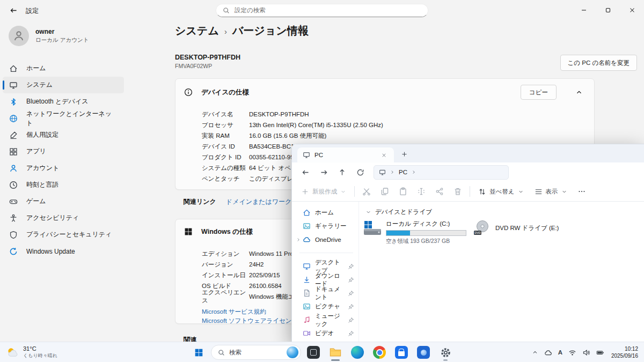  I want to click on new-tab-button, so click(404, 154).